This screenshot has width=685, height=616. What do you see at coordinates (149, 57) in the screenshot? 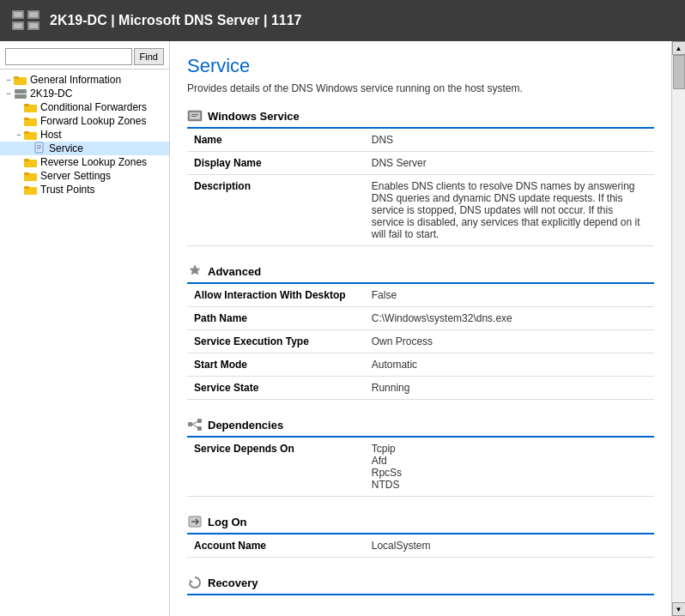
I see `find-button: Find` at bounding box center [149, 57].